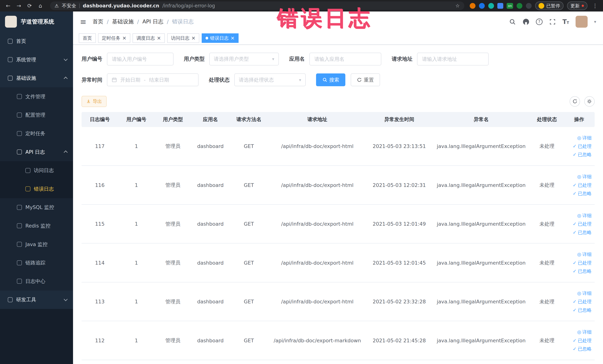 The height and width of the screenshot is (364, 603). I want to click on user-id-input, so click(140, 59).